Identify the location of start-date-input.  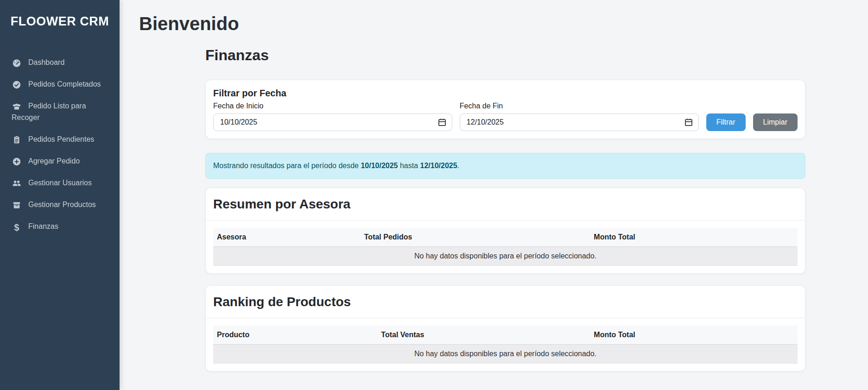
(333, 122).